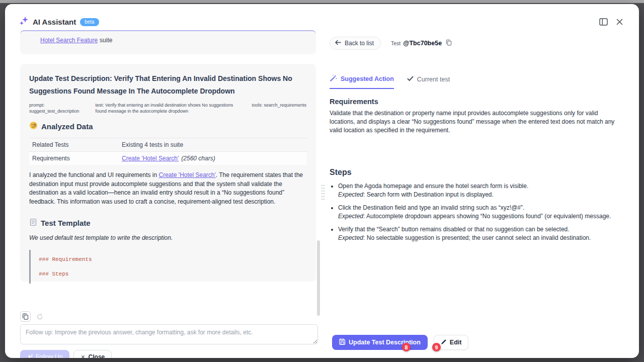  Describe the element at coordinates (422, 43) in the screenshot. I see `test-meta: Test @Tbc70be5e` at that location.